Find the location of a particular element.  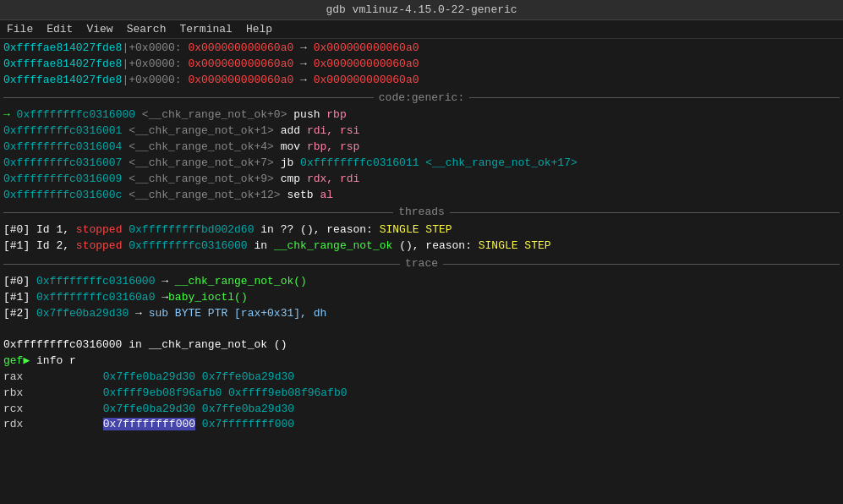

code-line-0: → 0xffffffffc0316000 <__chk_range_not_ok… is located at coordinates (421, 115).